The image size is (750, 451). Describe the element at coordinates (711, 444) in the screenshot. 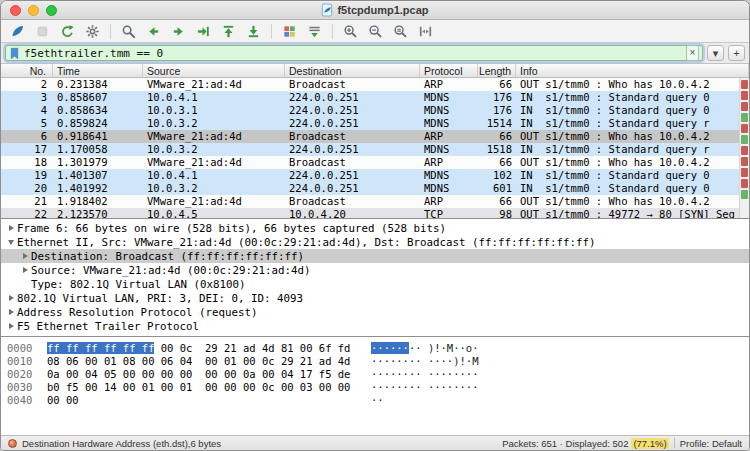

I see `profile-status: Profile: Default` at that location.